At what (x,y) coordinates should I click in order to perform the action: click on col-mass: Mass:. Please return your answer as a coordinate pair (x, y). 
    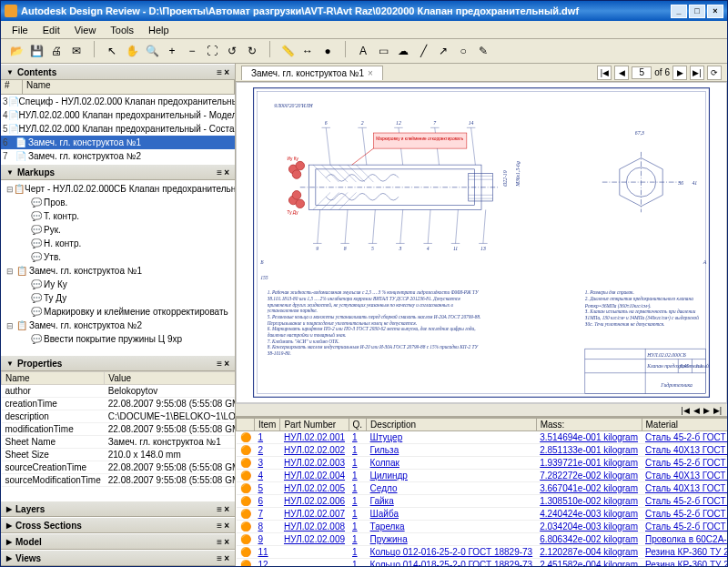
    Looking at the image, I should click on (589, 425).